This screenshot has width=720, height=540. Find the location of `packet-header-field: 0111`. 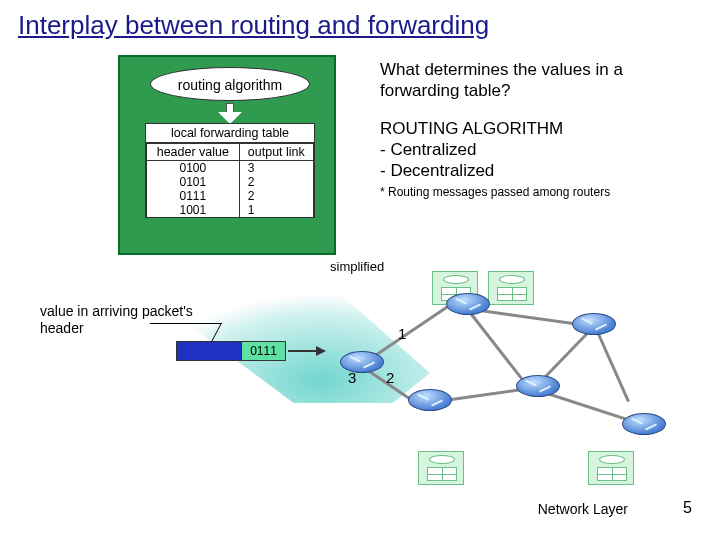

packet-header-field: 0111 is located at coordinates (263, 351).